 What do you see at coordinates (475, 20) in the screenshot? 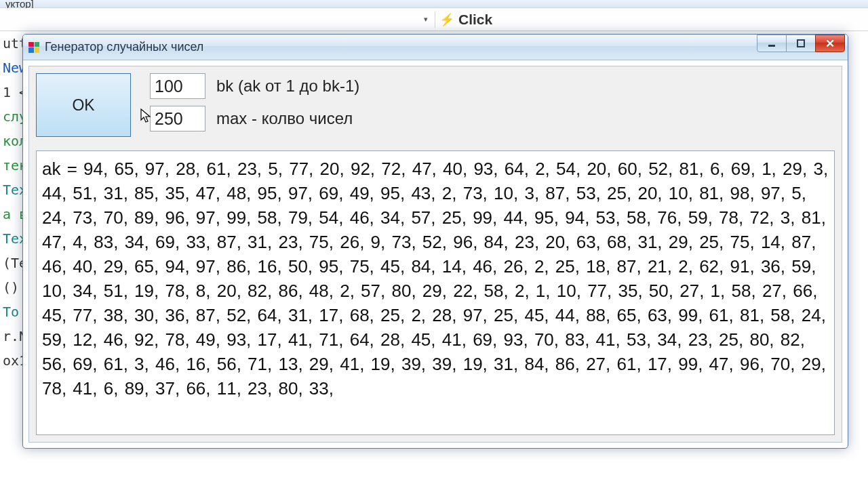
I see `event-name: Click` at bounding box center [475, 20].